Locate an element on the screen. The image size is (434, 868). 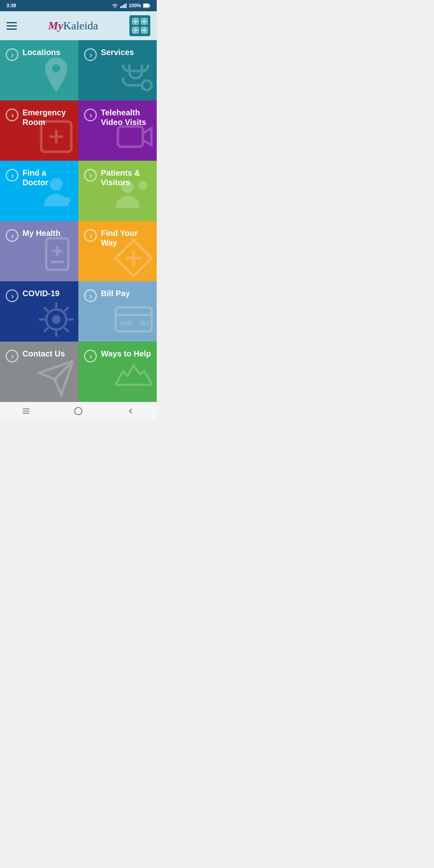
tile-my-health: My Health is located at coordinates (39, 251).